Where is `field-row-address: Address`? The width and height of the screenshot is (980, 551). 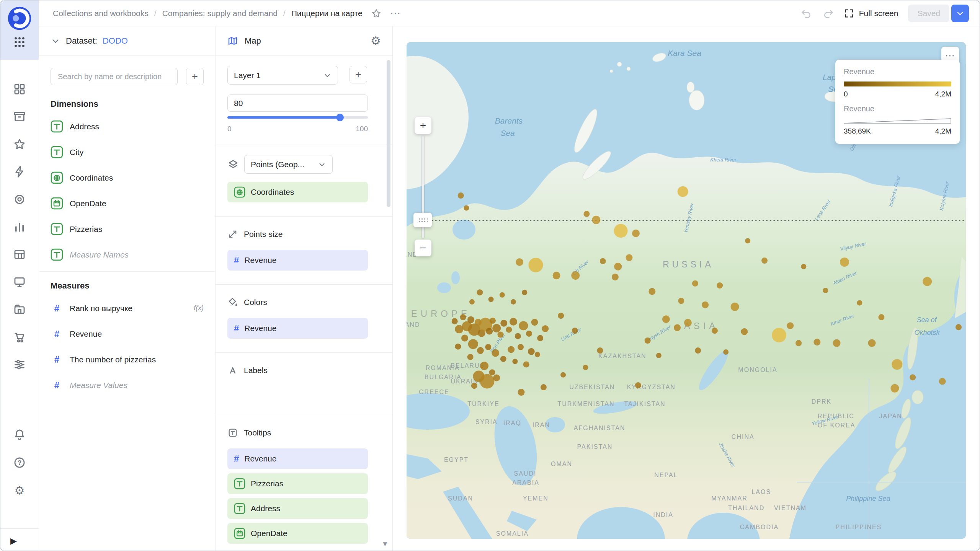 field-row-address: Address is located at coordinates (127, 126).